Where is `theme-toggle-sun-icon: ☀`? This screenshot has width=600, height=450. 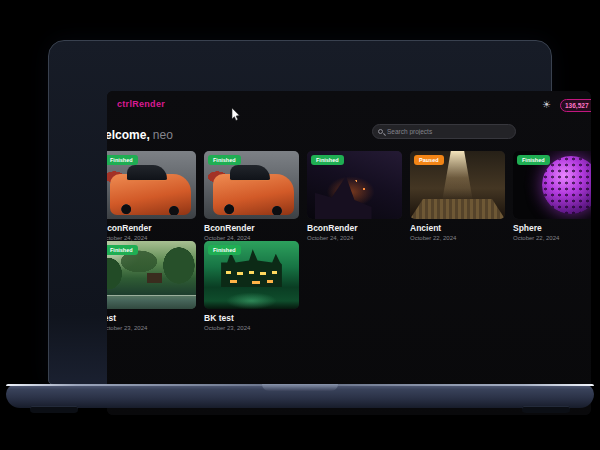 theme-toggle-sun-icon: ☀ is located at coordinates (546, 105).